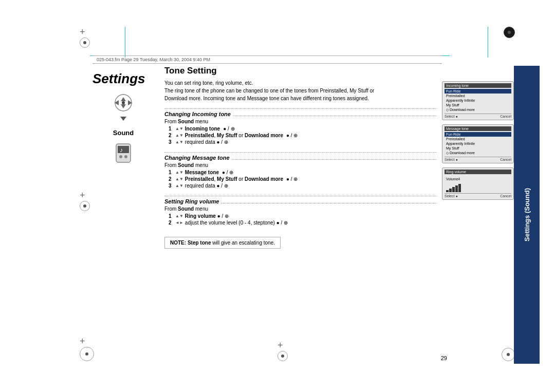 The height and width of the screenshot is (392, 555). Describe the element at coordinates (488, 42) in the screenshot. I see `cyan-line-top-right-v` at that location.